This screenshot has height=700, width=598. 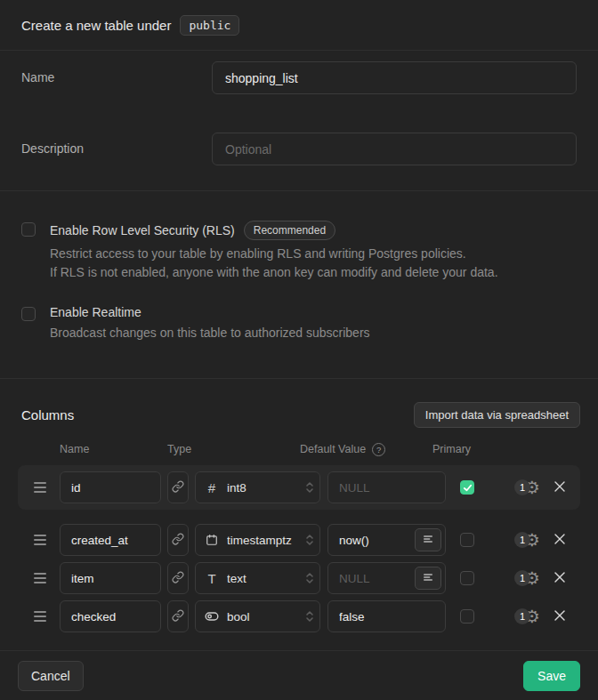 I want to click on column-row-checked: bool 1 ⚙, so click(x=299, y=616).